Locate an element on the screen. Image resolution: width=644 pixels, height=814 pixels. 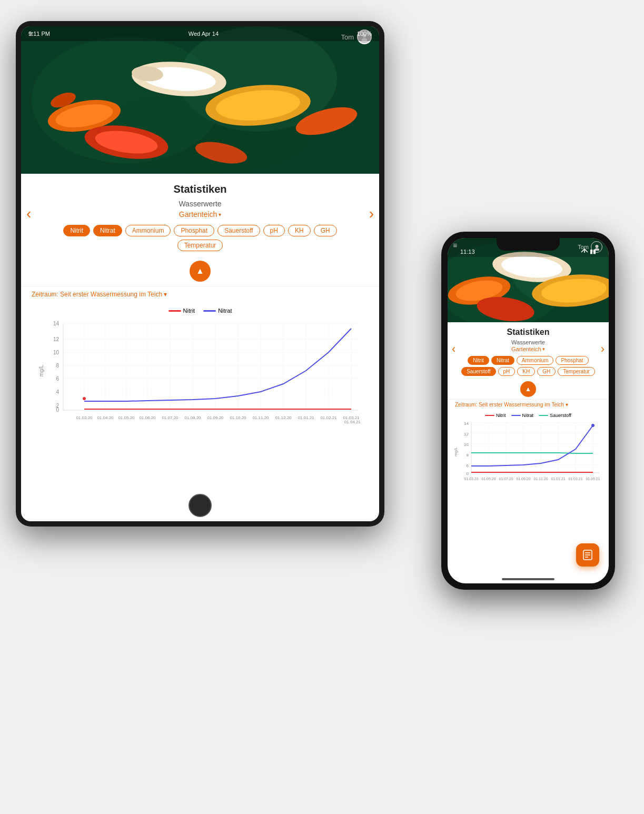
tablet-time-range: Zeitraum: Seit erster Wassermessung im T… is located at coordinates (200, 294).